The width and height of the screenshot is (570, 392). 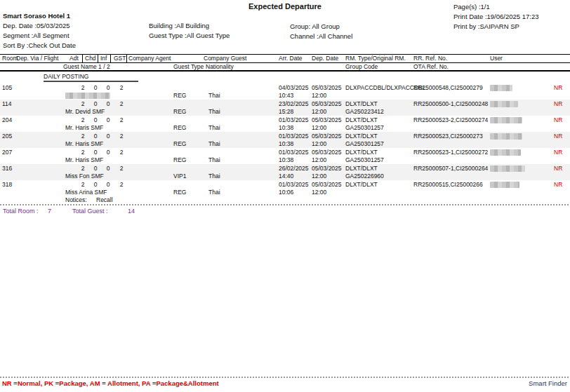 I want to click on room-number: 105, so click(x=7, y=88).